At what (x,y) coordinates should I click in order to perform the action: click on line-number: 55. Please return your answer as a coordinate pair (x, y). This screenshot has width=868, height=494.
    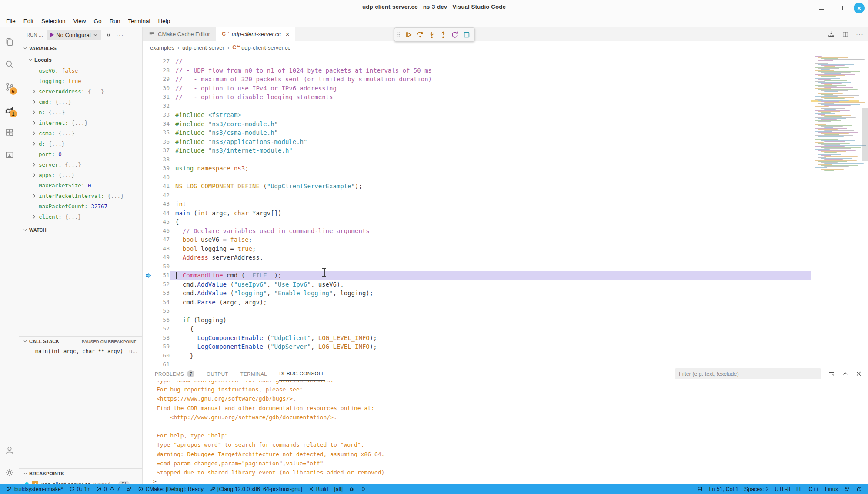
    Looking at the image, I should click on (156, 311).